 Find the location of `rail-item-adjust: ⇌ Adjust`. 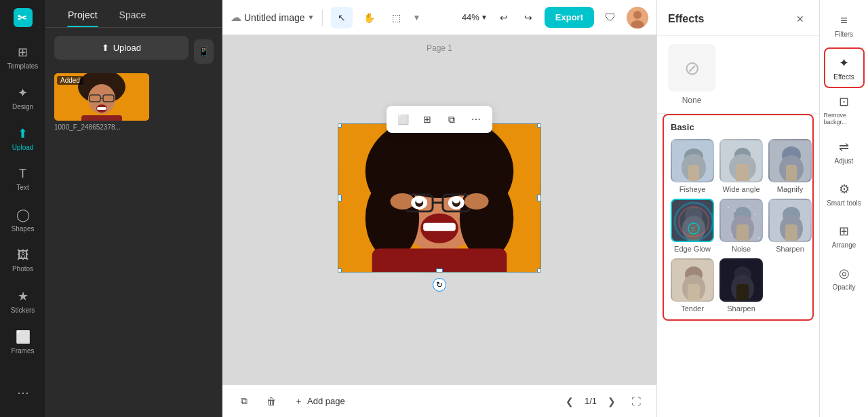

rail-item-adjust: ⇌ Adjust is located at coordinates (844, 152).